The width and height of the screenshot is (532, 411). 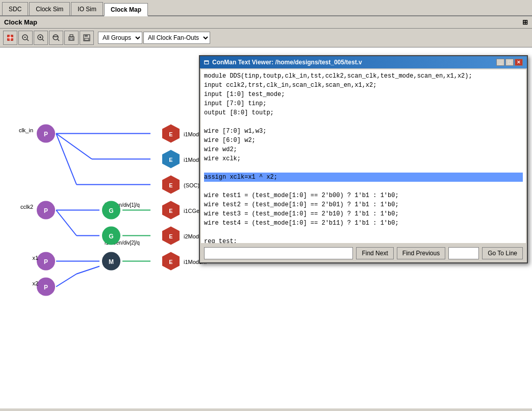 I want to click on print-button, so click(x=71, y=38).